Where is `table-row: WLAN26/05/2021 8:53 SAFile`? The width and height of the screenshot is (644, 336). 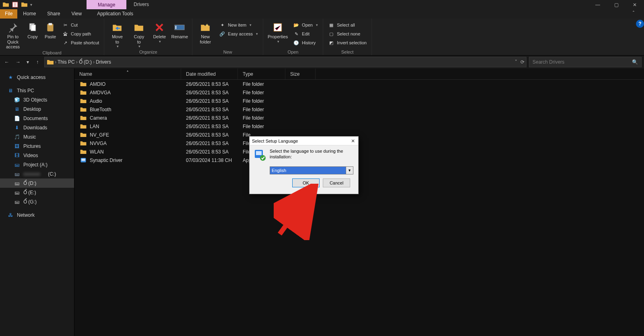 table-row: WLAN26/05/2021 8:53 SAFile is located at coordinates (359, 151).